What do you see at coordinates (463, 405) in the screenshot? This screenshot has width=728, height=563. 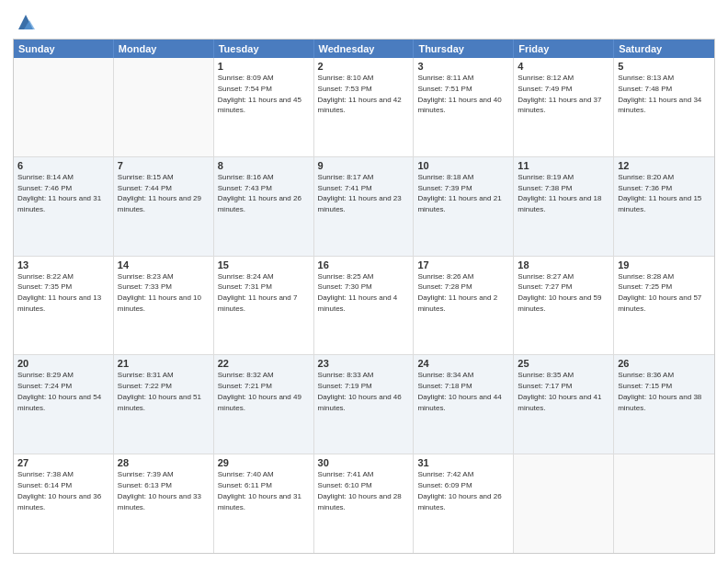 I see `calendar-cell: 24Sunrise: 8:34 AM Sunset: 7:18 PM Dayli…` at bounding box center [463, 405].